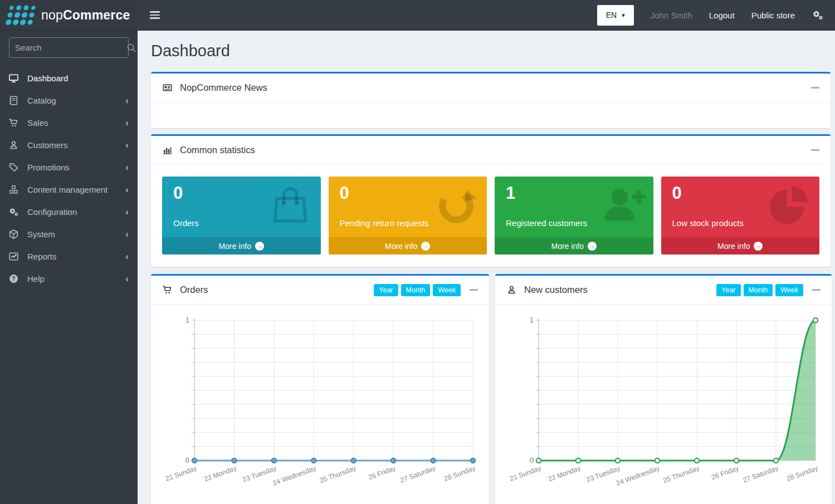  I want to click on refresh-icon, so click(456, 205).